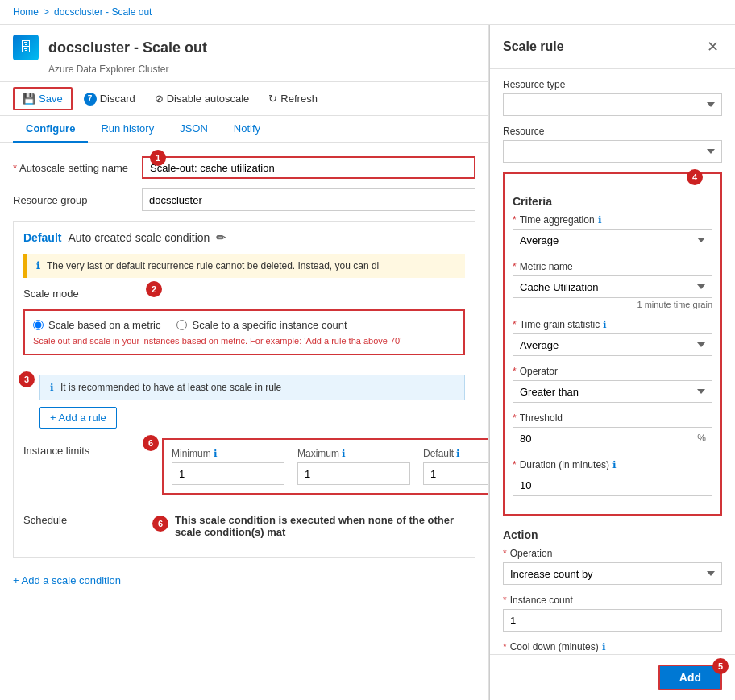 The height and width of the screenshot is (700, 735). I want to click on required-star: *, so click(16, 168).